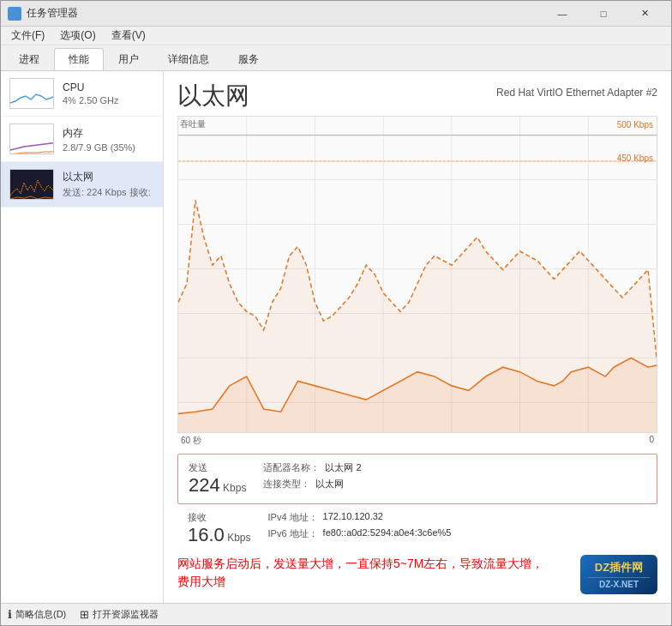 The image size is (672, 626). Describe the element at coordinates (37, 614) in the screenshot. I see `status-summary: ℹ 简略信息(D)` at that location.